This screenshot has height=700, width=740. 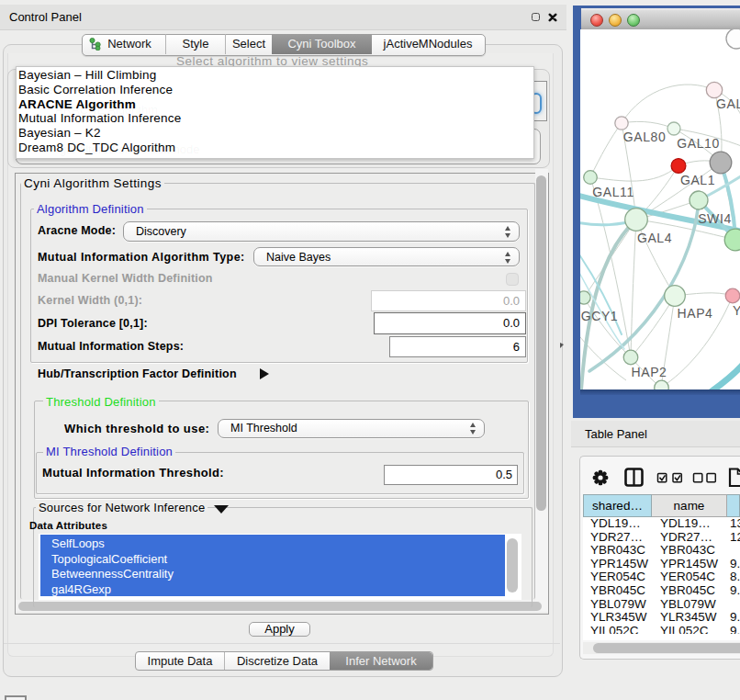 I want to click on svg-text: GCY1, so click(x=600, y=316).